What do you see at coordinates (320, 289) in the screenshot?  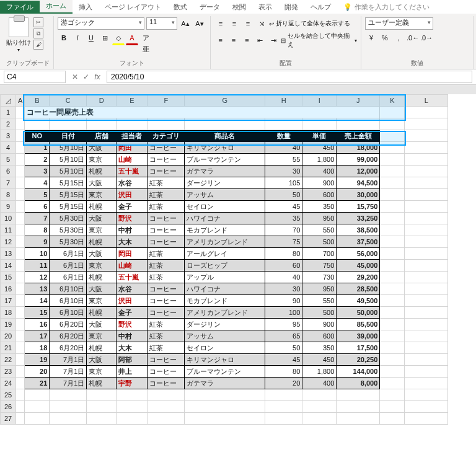 I see `cell: 950` at bounding box center [320, 289].